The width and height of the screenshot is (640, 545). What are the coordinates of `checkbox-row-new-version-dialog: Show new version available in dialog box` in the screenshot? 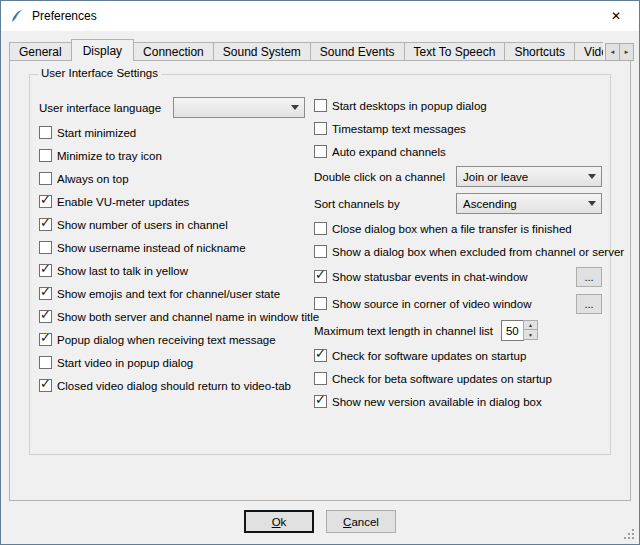 It's located at (458, 402).